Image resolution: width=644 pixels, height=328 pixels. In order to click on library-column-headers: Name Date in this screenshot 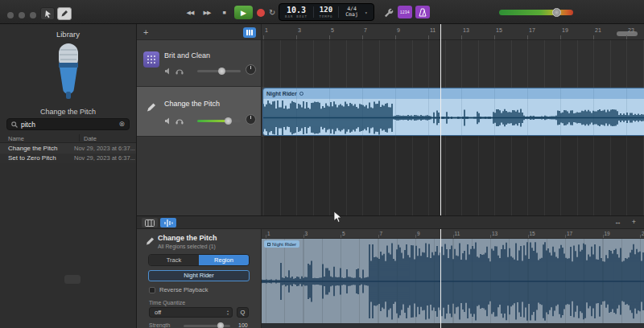, I will do `click(68, 138)`.